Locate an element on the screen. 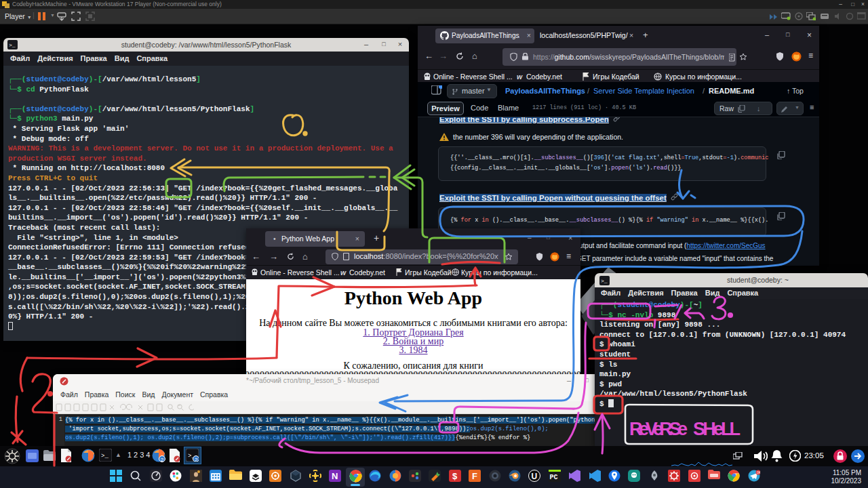  svg-text: .04 is located at coordinates (758, 473).